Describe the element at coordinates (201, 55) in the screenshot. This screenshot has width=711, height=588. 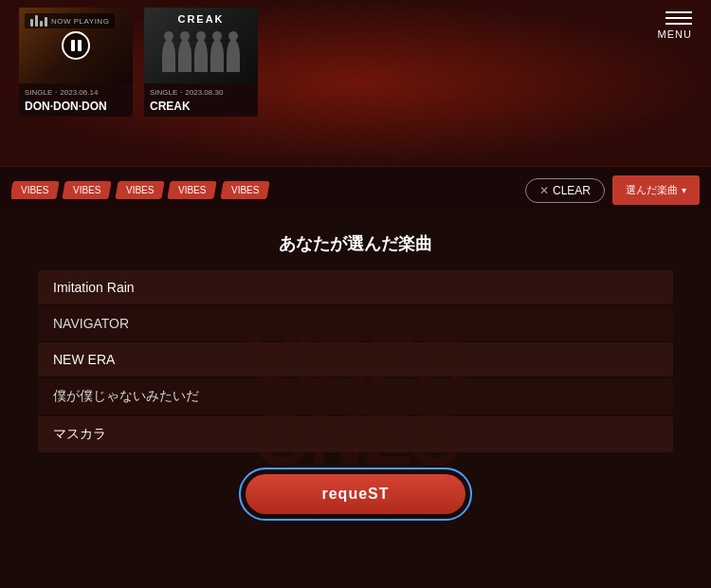
I see `band-silhouettes` at that location.